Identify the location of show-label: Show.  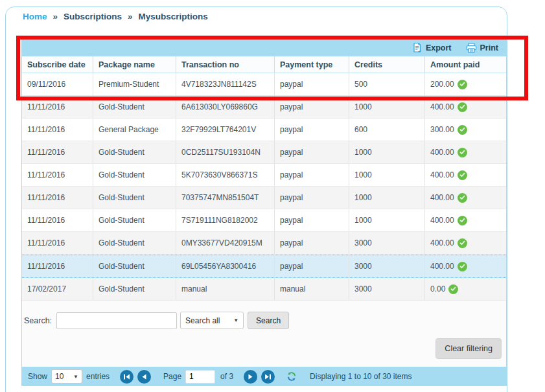
(38, 376).